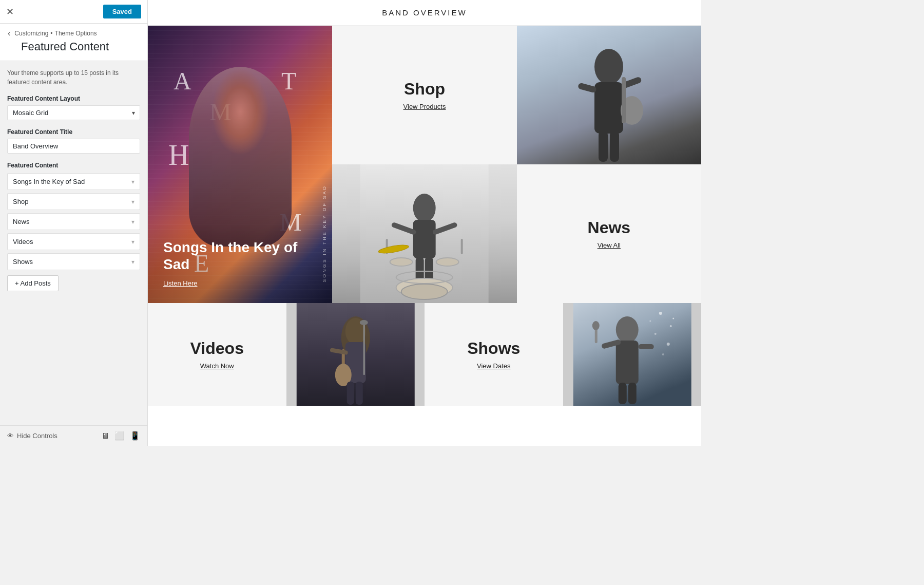 The height and width of the screenshot is (585, 924). I want to click on shop-link: View Products, so click(425, 107).